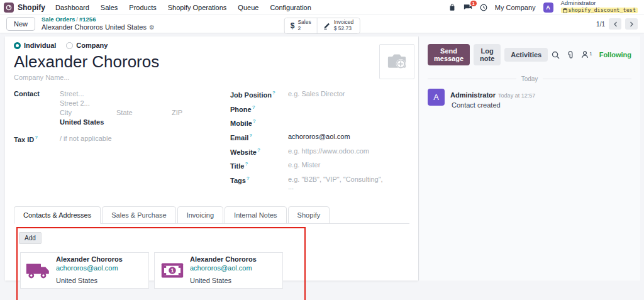  Describe the element at coordinates (452, 8) in the screenshot. I see `shop-bag-icon` at that location.